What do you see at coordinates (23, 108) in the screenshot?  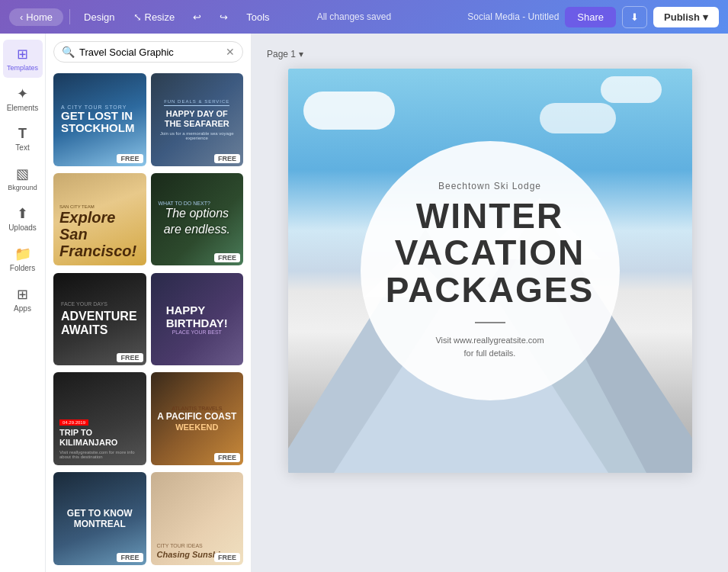 I see `elements-label: Elements` at bounding box center [23, 108].